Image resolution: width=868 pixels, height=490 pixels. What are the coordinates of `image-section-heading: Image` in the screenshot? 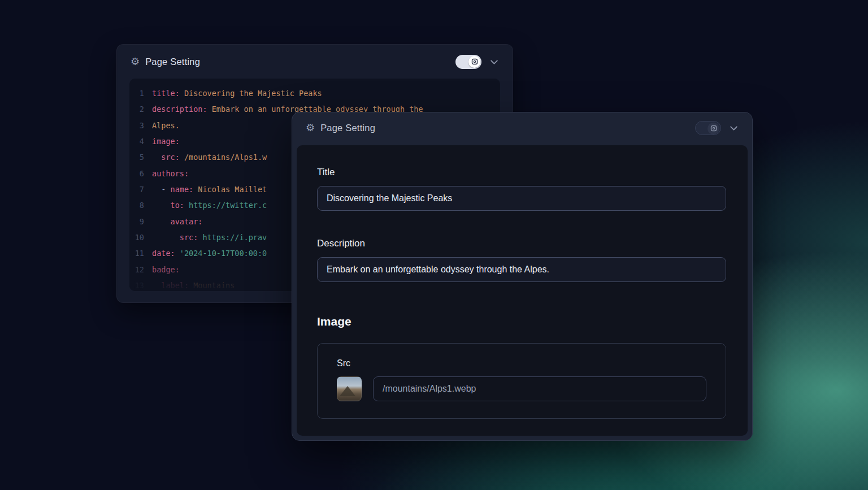 It's located at (522, 322).